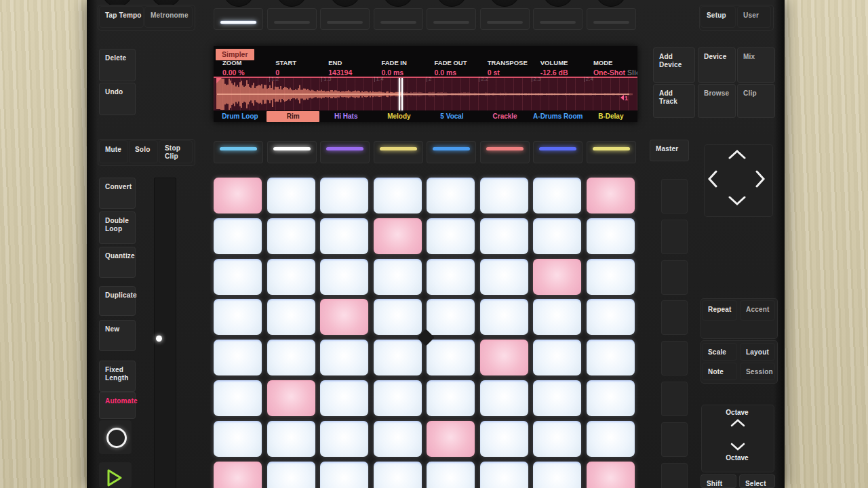 The height and width of the screenshot is (488, 868). Describe the element at coordinates (505, 474) in the screenshot. I see `pad-r8c6` at that location.